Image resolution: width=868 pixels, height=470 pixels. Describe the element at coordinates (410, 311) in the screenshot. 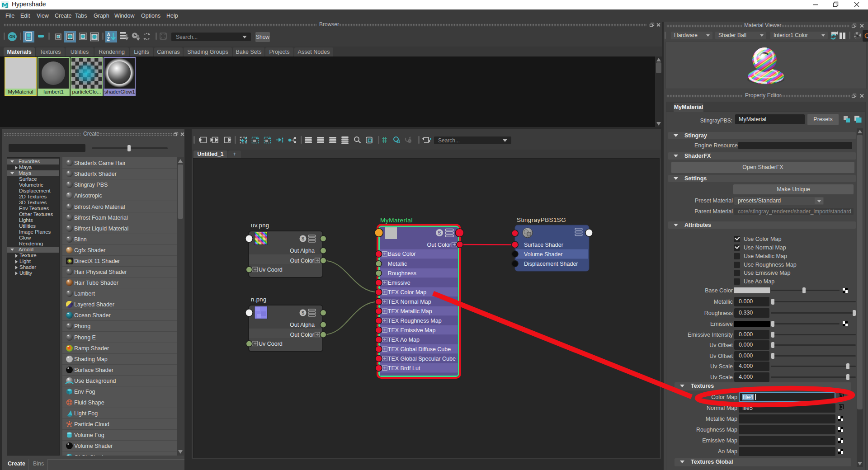

I see `svg-text: TEX Metallic Map` at that location.